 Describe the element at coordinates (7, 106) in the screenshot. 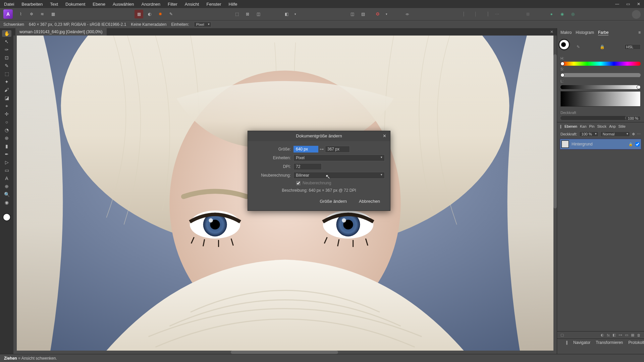

I see `clone-tool: ⌖` at that location.